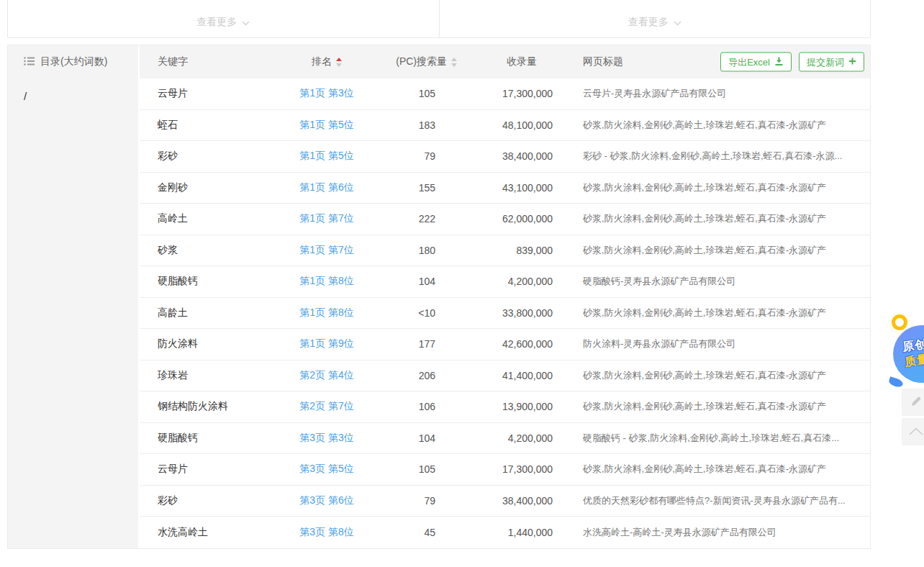 The image size is (924, 567). Describe the element at coordinates (792, 62) in the screenshot. I see `header-actions: 导出Excel 提交新词` at that location.